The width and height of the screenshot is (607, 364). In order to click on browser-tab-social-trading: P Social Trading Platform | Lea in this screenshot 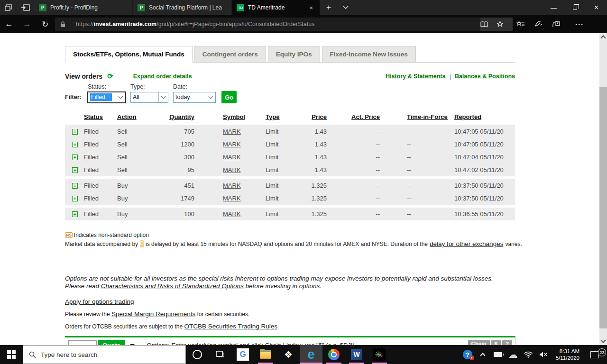, I will do `click(182, 8)`.